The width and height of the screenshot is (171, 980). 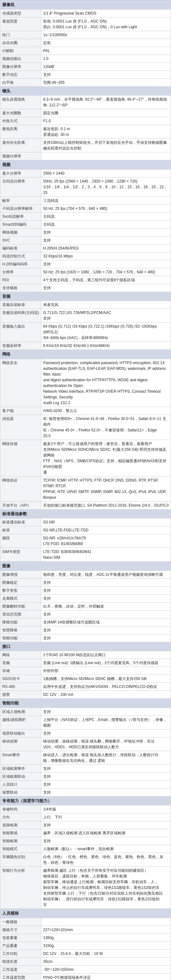 I want to click on spec-label: 工作功耗, so click(x=21, y=953).